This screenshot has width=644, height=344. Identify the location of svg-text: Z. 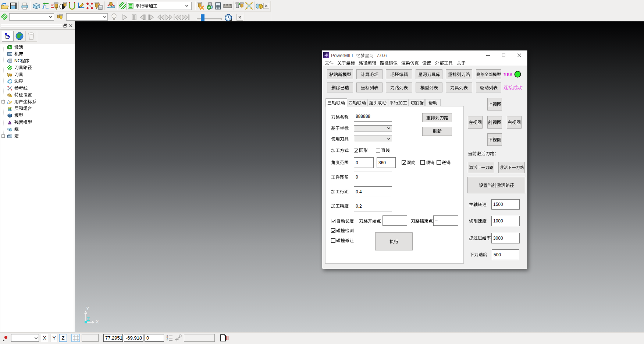
(88, 319).